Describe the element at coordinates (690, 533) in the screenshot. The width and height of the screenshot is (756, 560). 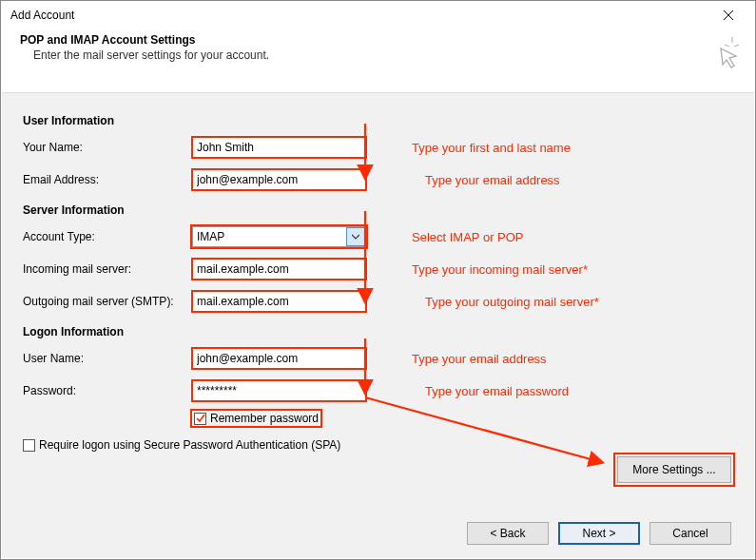
I see `cancel-button: Cancel` at that location.